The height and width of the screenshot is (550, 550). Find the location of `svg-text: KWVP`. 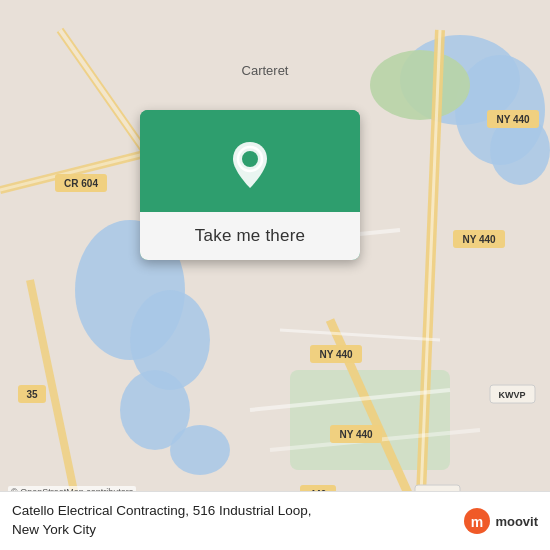

svg-text: KWVP is located at coordinates (512, 395).